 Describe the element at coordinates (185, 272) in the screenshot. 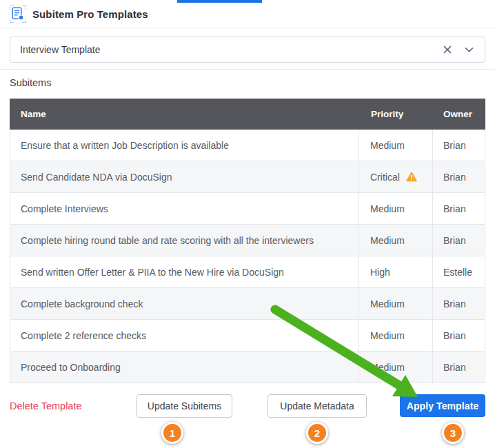

I see `subitem-name: Send written Offer Letter & PIIA to the …` at that location.